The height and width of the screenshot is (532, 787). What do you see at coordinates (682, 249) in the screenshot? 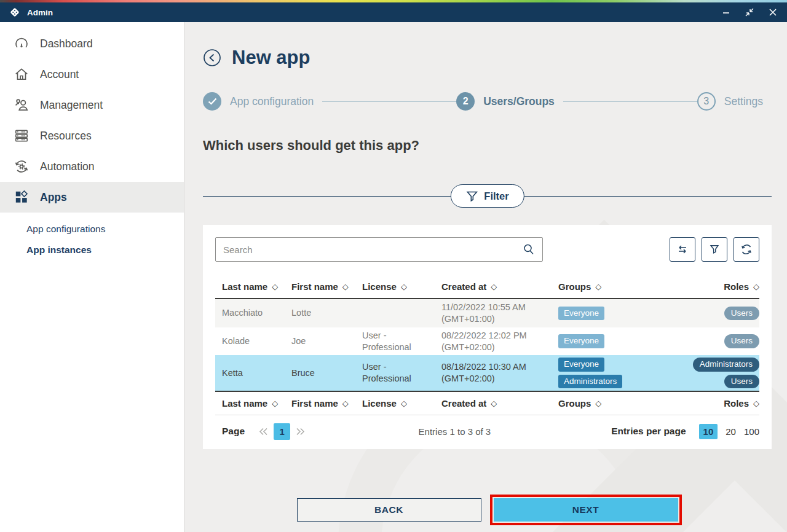
I see `transfer-columns-button` at bounding box center [682, 249].